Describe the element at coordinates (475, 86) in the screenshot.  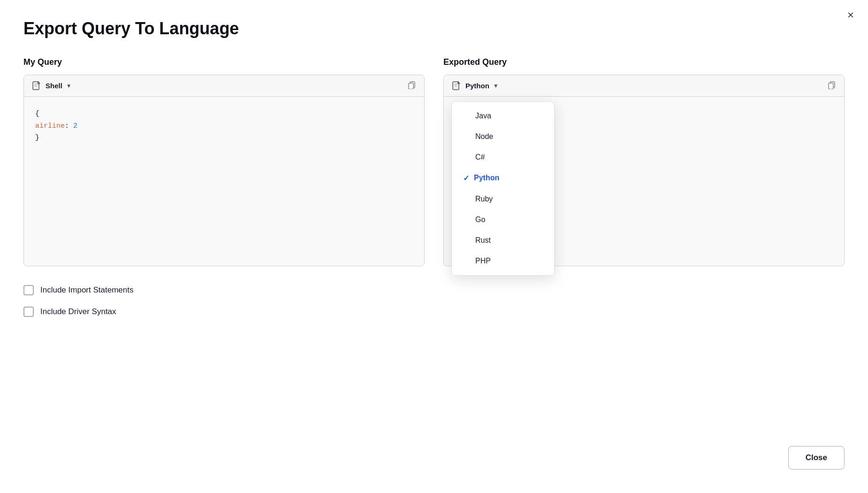
I see `exported-lang-selector: Python ▼` at that location.